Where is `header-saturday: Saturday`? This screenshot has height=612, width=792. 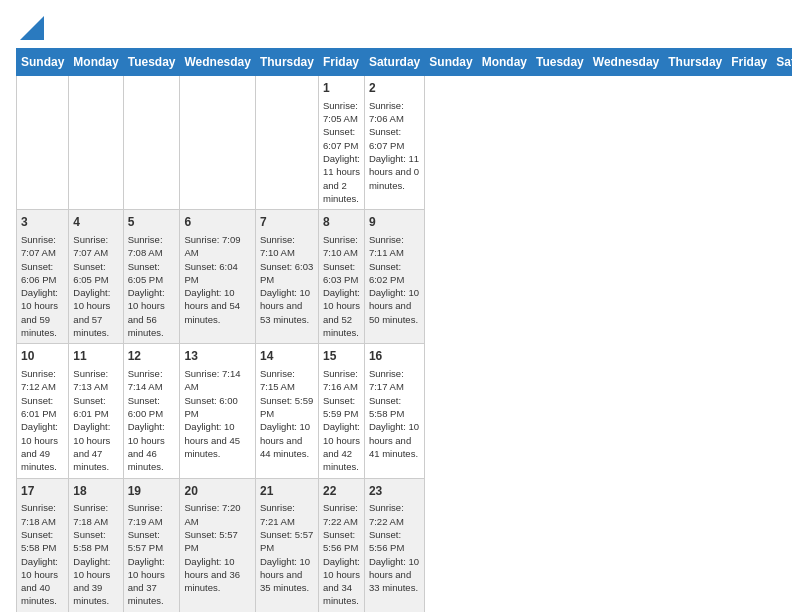
header-saturday: Saturday is located at coordinates (394, 62).